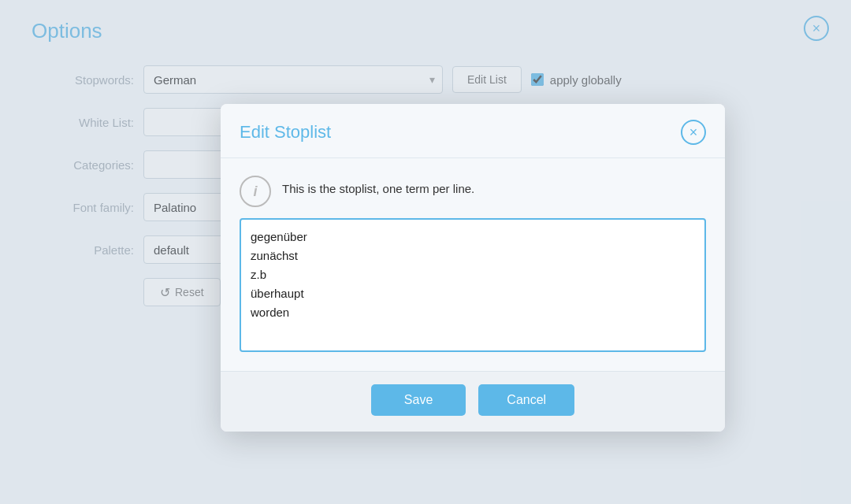  What do you see at coordinates (693, 132) in the screenshot?
I see `modal-close-button: ×` at bounding box center [693, 132].